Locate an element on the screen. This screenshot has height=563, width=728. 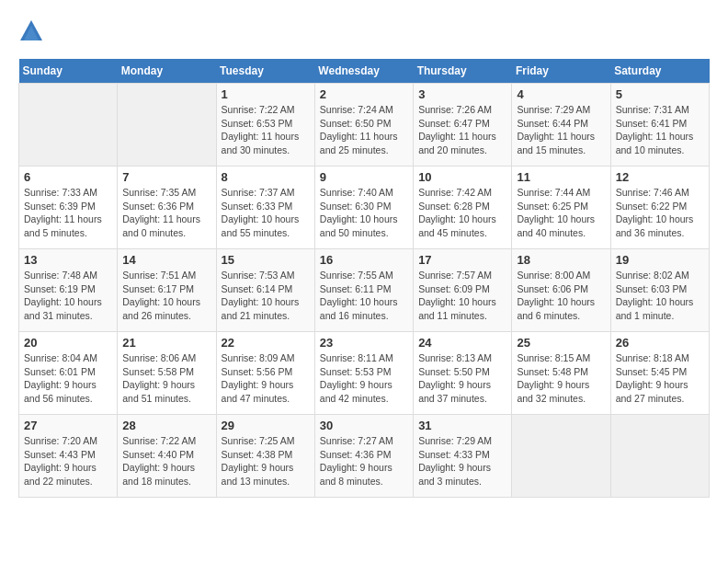
calendar-day-cell: 31Sunrise: 7:29 AM Sunset: 4:33 PM Dayli… is located at coordinates (463, 456).